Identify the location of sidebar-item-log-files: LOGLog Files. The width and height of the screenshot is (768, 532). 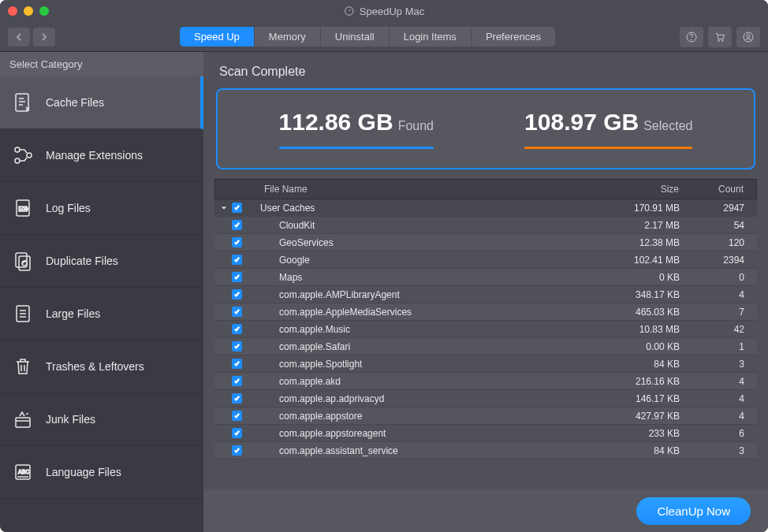
(102, 208).